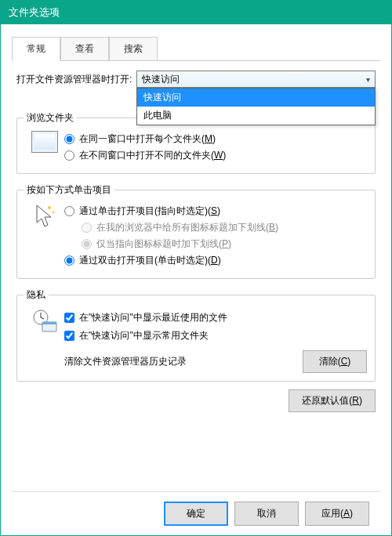  What do you see at coordinates (256, 116) in the screenshot?
I see `dropdown-option-this-pc: 此电脑` at bounding box center [256, 116].